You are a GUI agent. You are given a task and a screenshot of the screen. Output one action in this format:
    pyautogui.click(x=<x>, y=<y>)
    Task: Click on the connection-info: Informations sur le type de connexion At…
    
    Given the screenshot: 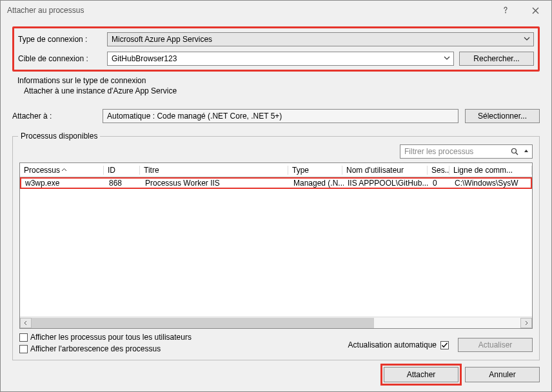 What is the action you would take?
    pyautogui.click(x=279, y=86)
    